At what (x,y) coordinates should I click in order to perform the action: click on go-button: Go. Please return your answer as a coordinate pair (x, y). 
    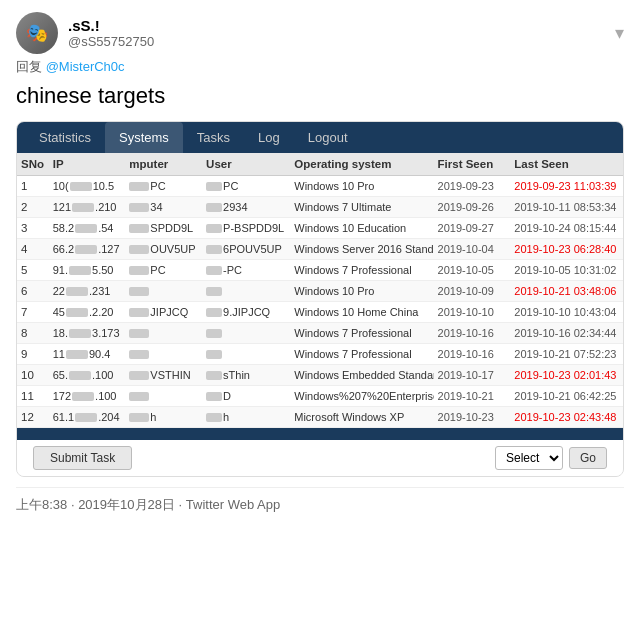
    Looking at the image, I should click on (588, 458).